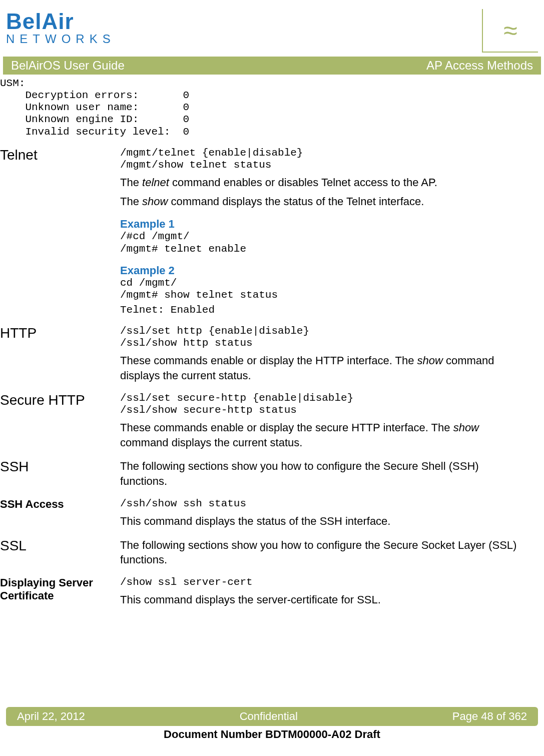  I want to click on secure-http-desc: These commands enable or display the sec…, so click(322, 435).